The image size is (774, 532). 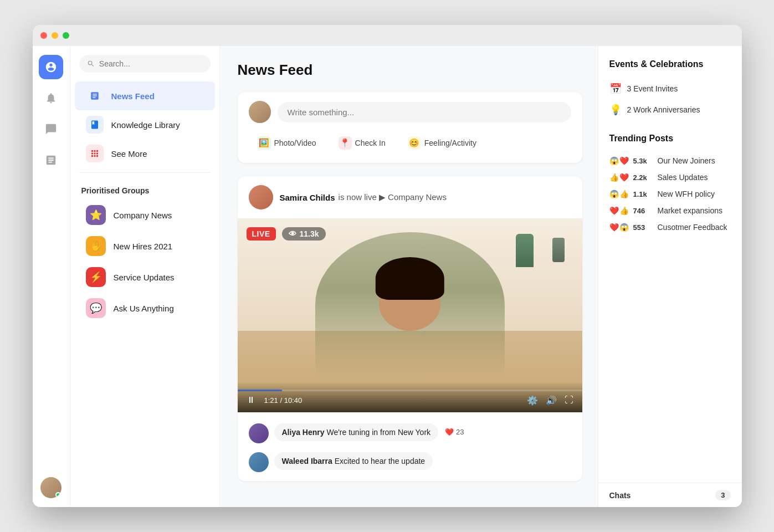 What do you see at coordinates (670, 110) in the screenshot?
I see `work-anniversaries-item: 💡 2 Work Anniversaries` at bounding box center [670, 110].